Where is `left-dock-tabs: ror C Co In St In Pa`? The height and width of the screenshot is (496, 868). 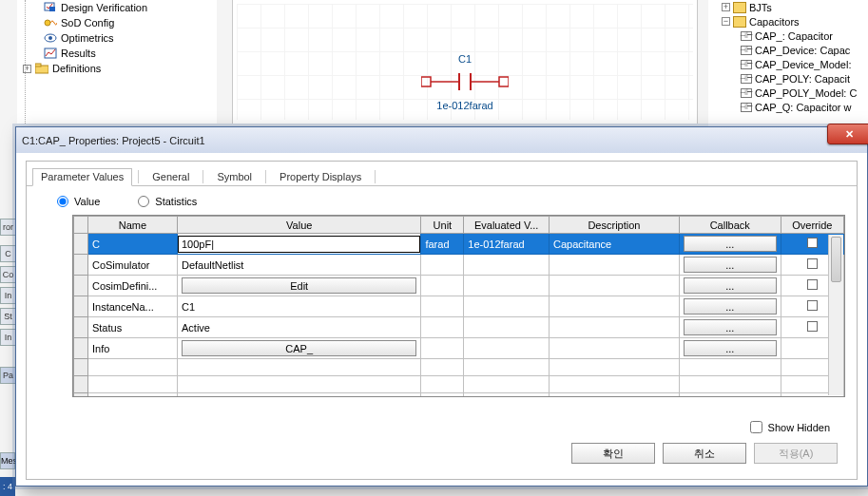 left-dock-tabs: ror C Co In St In Pa is located at coordinates (8, 303).